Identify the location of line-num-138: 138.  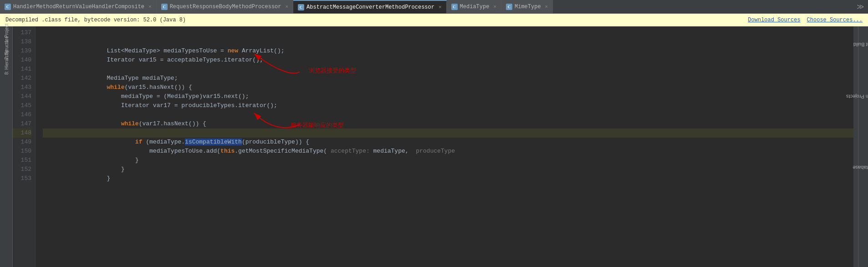
(22, 42).